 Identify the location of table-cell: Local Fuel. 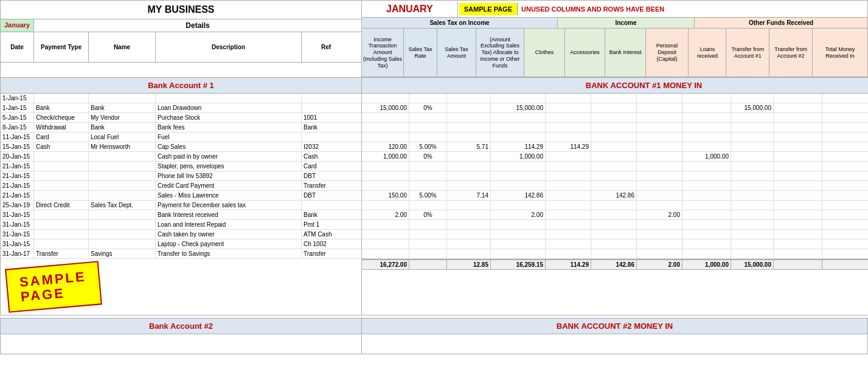
(122, 137).